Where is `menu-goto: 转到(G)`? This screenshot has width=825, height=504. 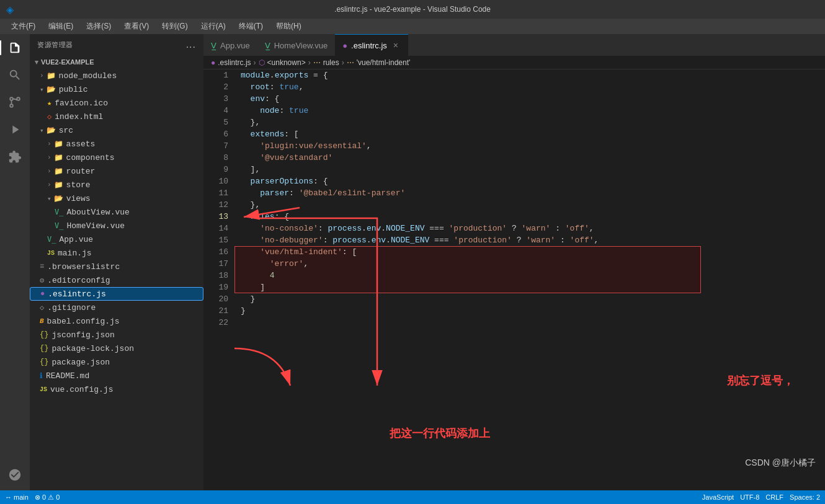 menu-goto: 转到(G) is located at coordinates (175, 26).